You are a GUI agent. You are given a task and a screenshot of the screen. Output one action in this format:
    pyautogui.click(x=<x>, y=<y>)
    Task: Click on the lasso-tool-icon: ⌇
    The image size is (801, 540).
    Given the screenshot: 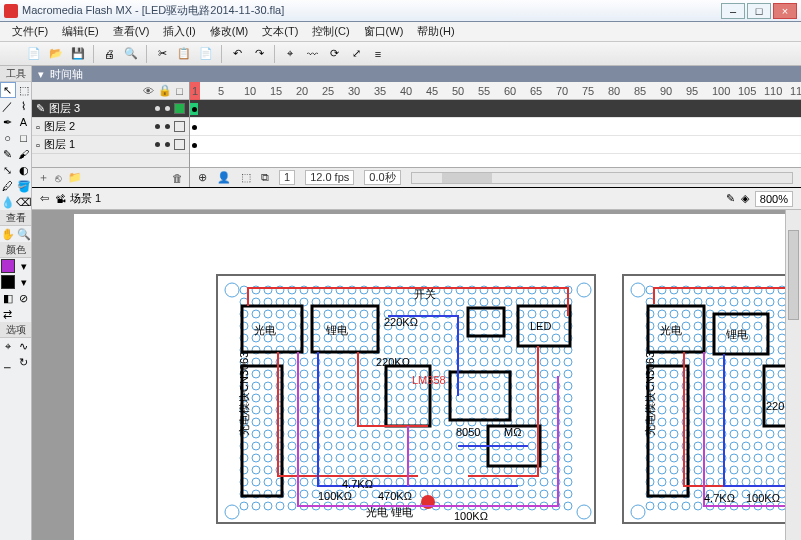 What is the action you would take?
    pyautogui.click(x=24, y=106)
    